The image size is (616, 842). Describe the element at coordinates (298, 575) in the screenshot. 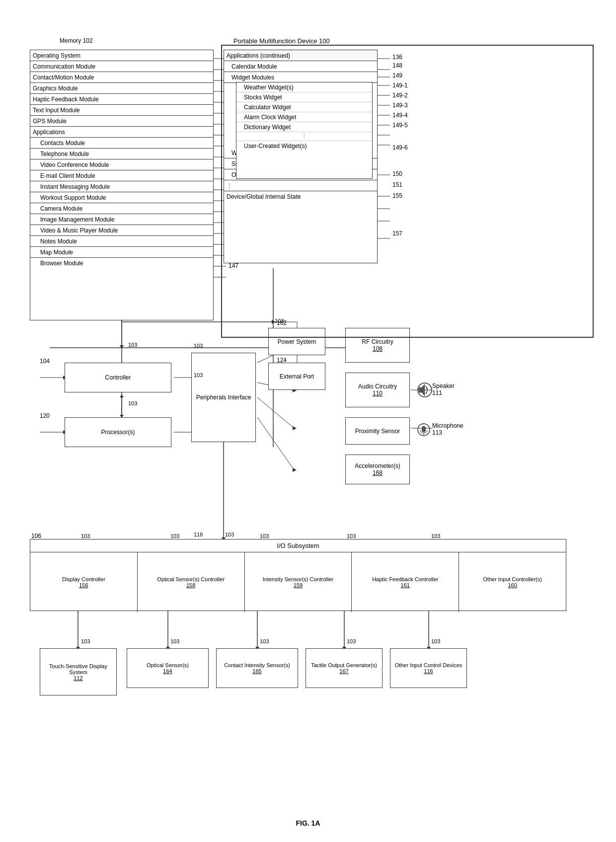

I see `io-subsystem-box: I/O Subsystem Display Controller156 Opti…` at that location.